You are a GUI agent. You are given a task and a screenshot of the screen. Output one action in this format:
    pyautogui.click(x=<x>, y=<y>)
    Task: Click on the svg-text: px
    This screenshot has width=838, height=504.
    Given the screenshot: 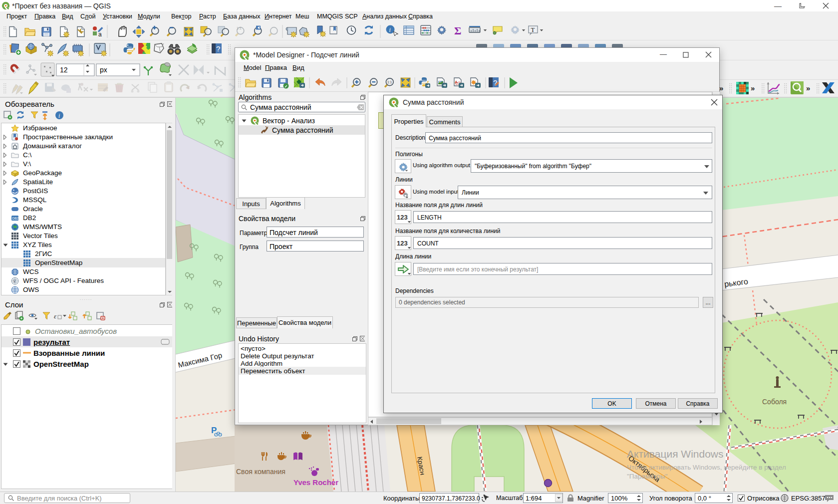 What is the action you would take?
    pyautogui.click(x=104, y=70)
    